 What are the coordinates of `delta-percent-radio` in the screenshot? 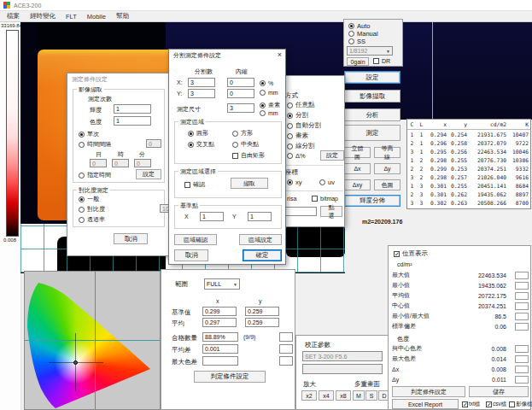 It's located at (290, 155).